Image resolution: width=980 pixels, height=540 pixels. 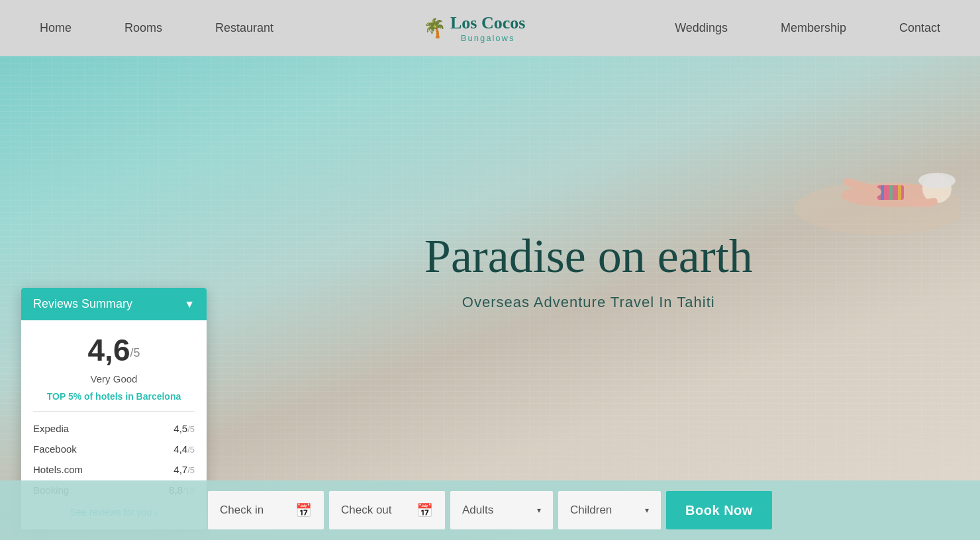 What do you see at coordinates (184, 429) in the screenshot?
I see `review-score-expedia: 4,5/5` at bounding box center [184, 429].